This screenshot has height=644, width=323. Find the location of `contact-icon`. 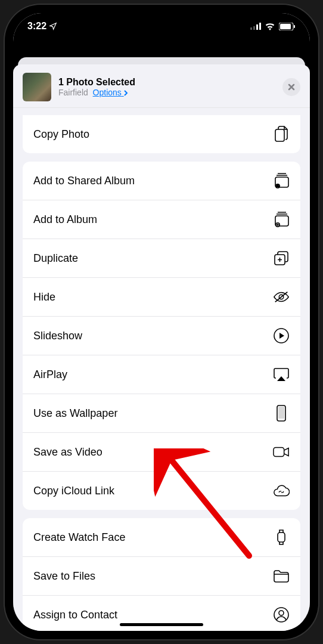

contact-icon is located at coordinates (281, 615).